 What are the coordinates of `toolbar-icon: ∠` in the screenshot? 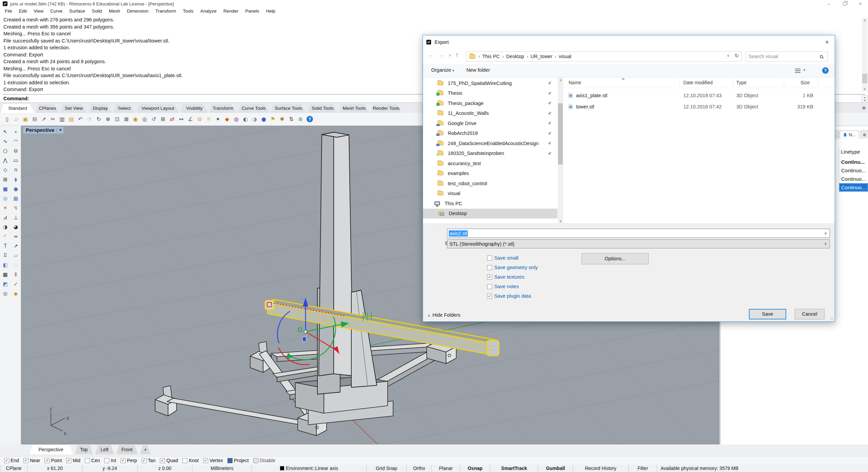 It's located at (190, 119).